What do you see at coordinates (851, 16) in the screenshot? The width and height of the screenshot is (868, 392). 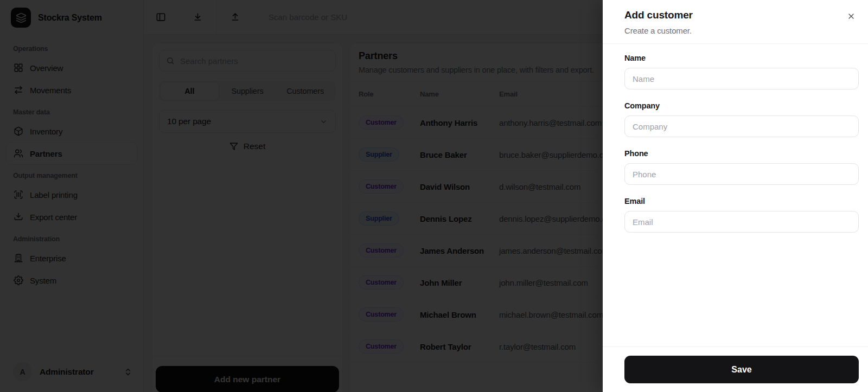 I see `close-drawer-button` at bounding box center [851, 16].